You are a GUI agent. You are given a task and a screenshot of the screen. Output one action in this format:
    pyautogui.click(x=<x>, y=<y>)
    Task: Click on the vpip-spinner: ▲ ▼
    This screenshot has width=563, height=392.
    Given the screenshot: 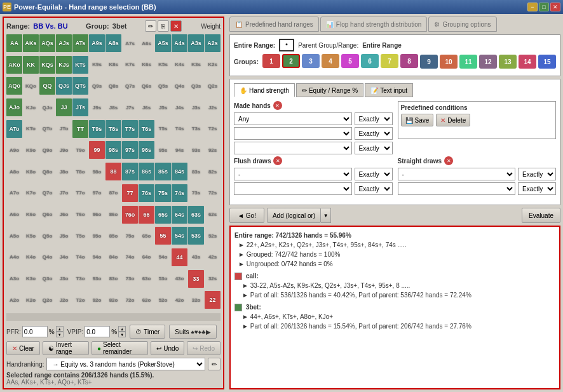 What is the action you would take?
    pyautogui.click(x=122, y=332)
    